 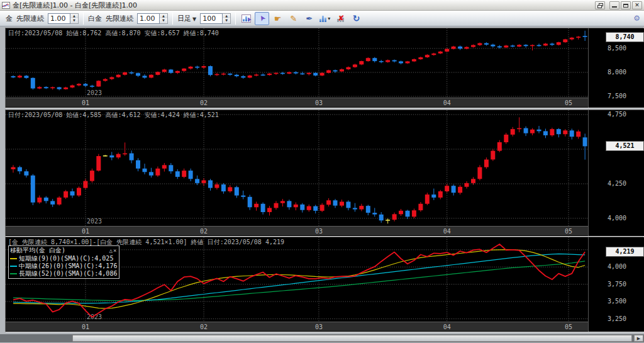 I want to click on settings-wrench-icon: ⚙, so click(x=636, y=18).